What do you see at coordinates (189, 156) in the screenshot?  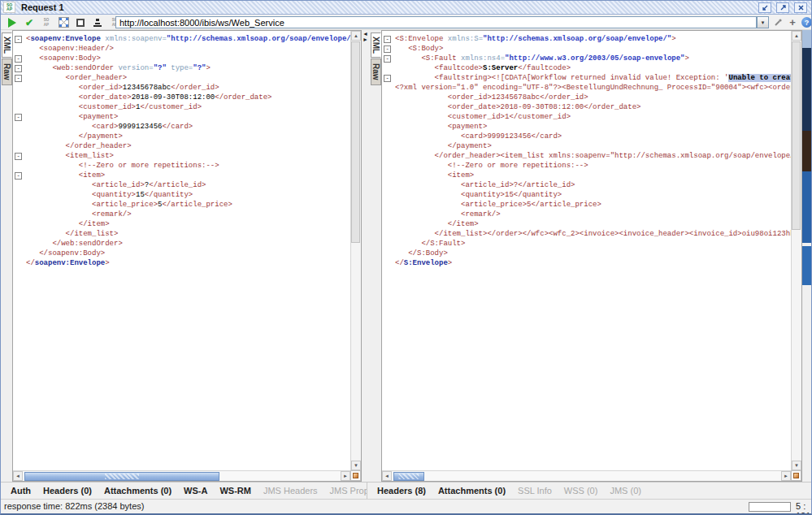 I see `code-line: <item_list>` at bounding box center [189, 156].